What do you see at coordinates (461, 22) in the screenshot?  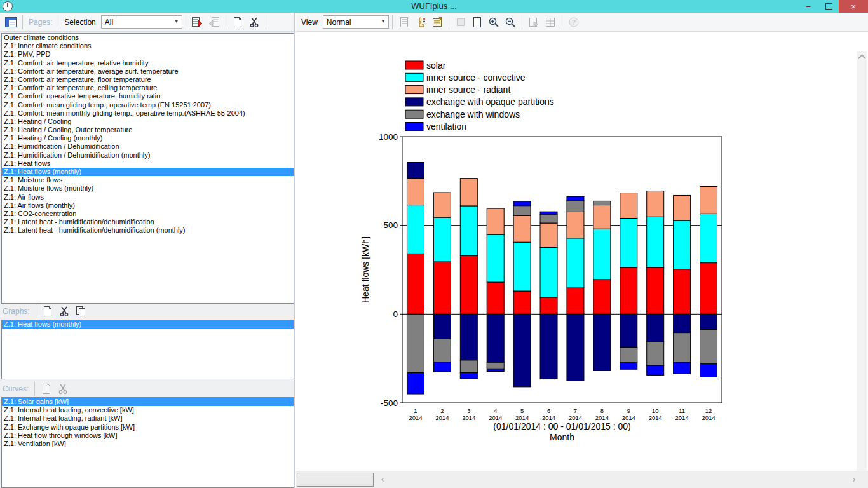 I see `fit-width-button` at bounding box center [461, 22].